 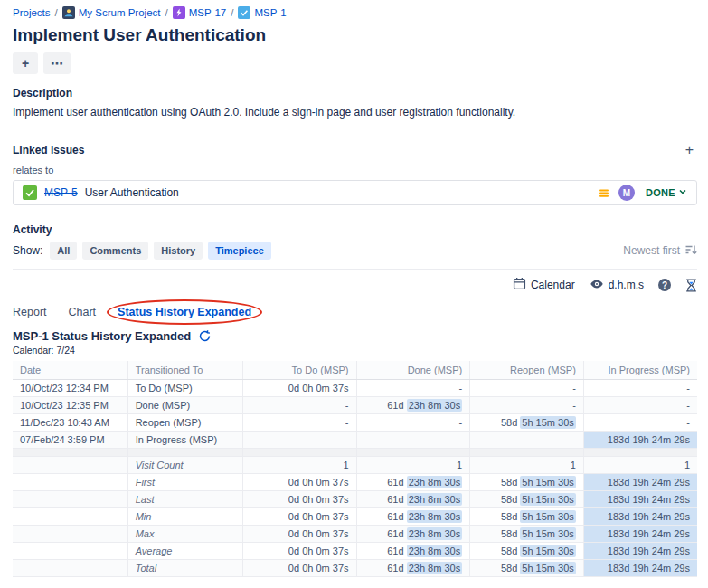 I want to click on transition-cell: To Do (MSP), so click(x=184, y=389).